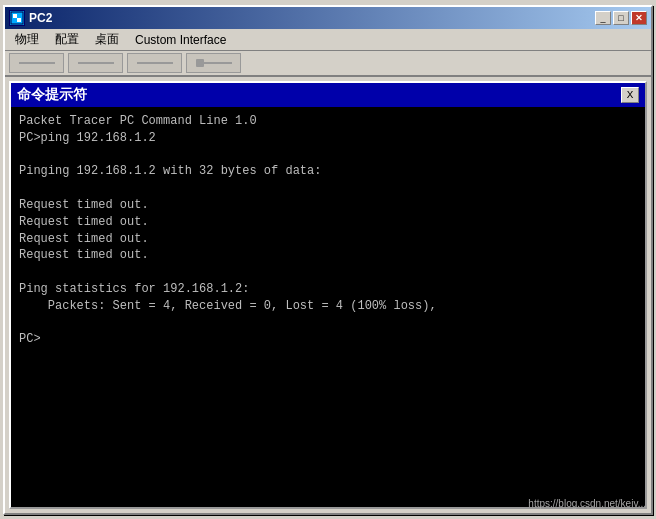  I want to click on menu-item-custom-interface: Custom Interface, so click(180, 40).